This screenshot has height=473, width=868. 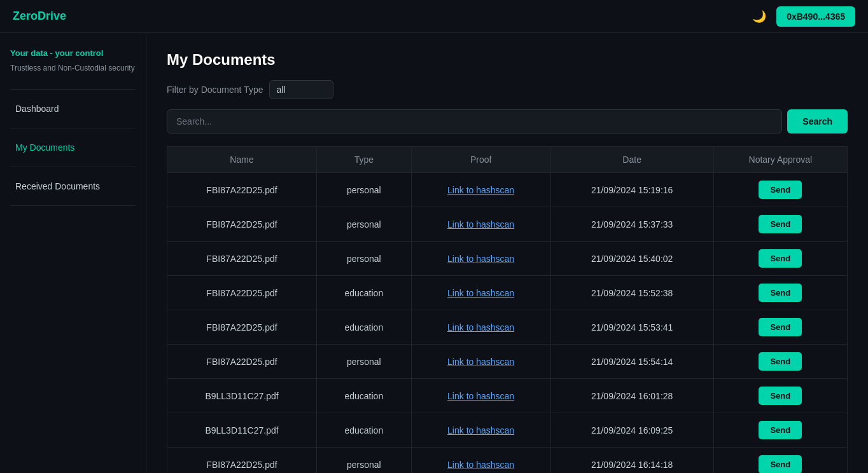 I want to click on col-proof: Proof, so click(x=481, y=160).